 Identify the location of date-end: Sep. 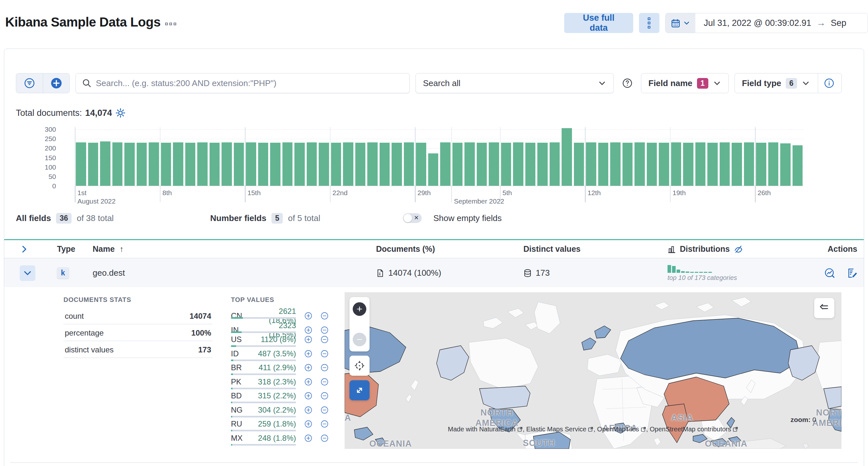
(838, 23).